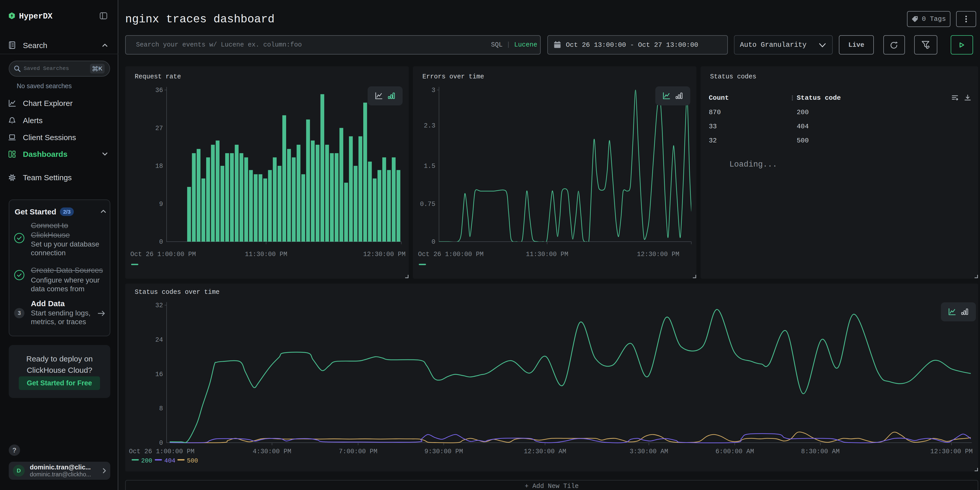 This screenshot has width=980, height=490. I want to click on svg-text: 500, so click(192, 461).